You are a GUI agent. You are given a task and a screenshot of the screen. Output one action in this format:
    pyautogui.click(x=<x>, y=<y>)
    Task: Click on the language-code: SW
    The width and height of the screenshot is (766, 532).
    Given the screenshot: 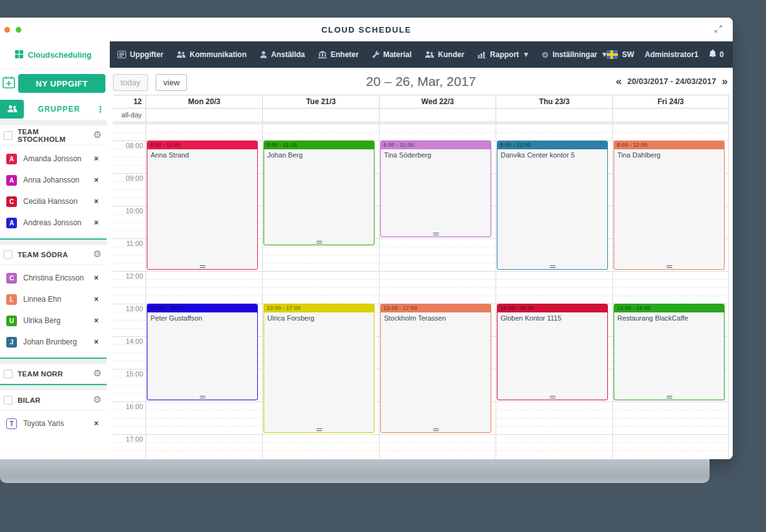 What is the action you would take?
    pyautogui.click(x=627, y=55)
    